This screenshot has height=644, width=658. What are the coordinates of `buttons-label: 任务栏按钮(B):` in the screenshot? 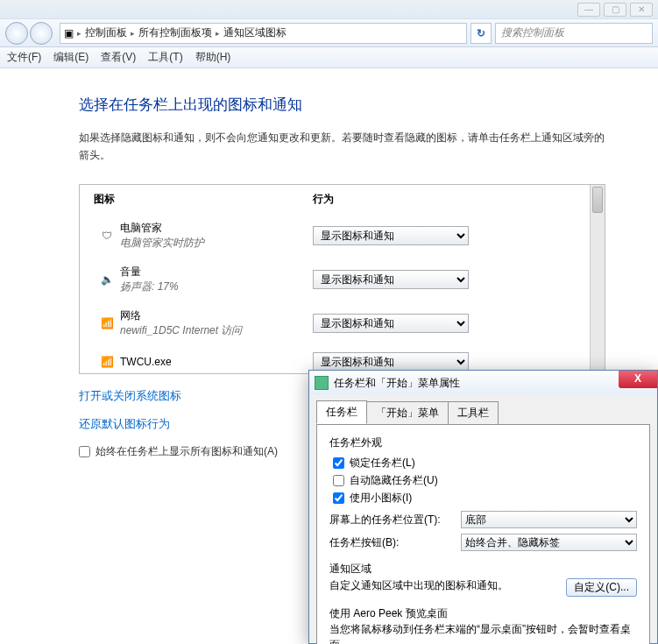 It's located at (395, 543).